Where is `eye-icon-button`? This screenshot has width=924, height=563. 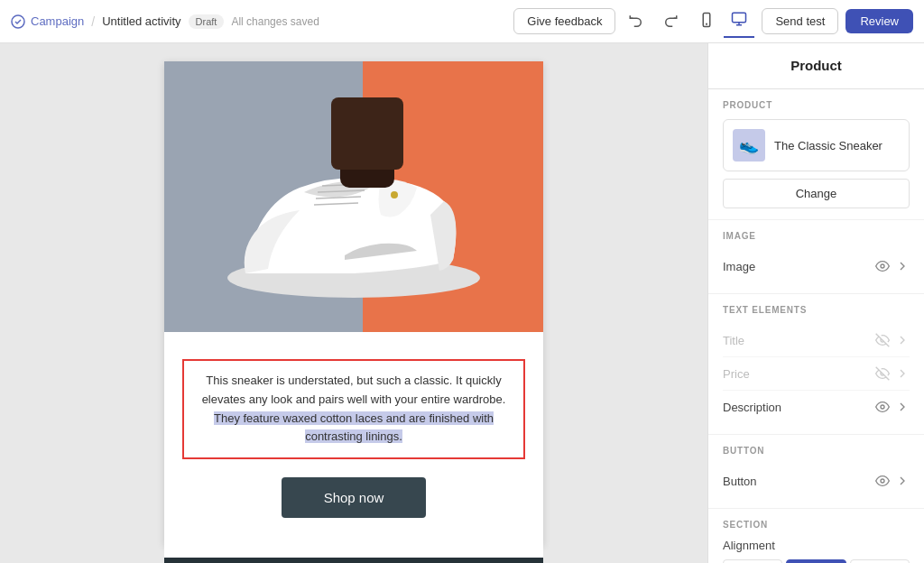
eye-icon-button is located at coordinates (882, 481).